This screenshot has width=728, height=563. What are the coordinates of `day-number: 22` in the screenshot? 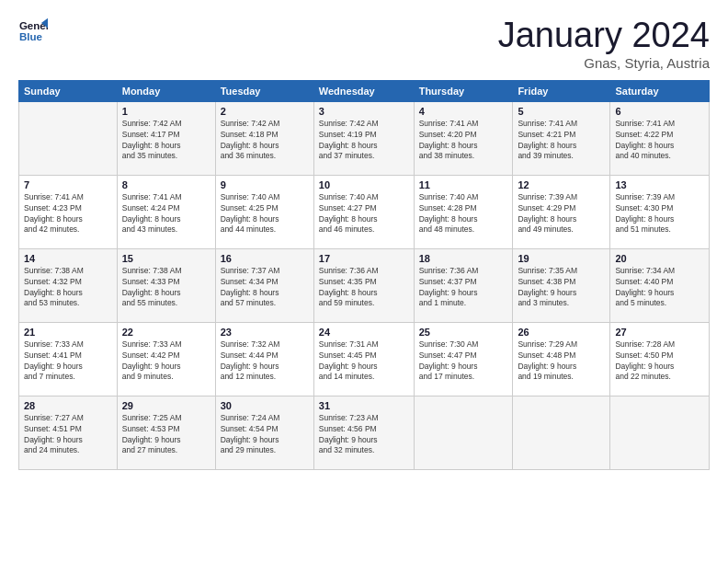 It's located at (166, 332).